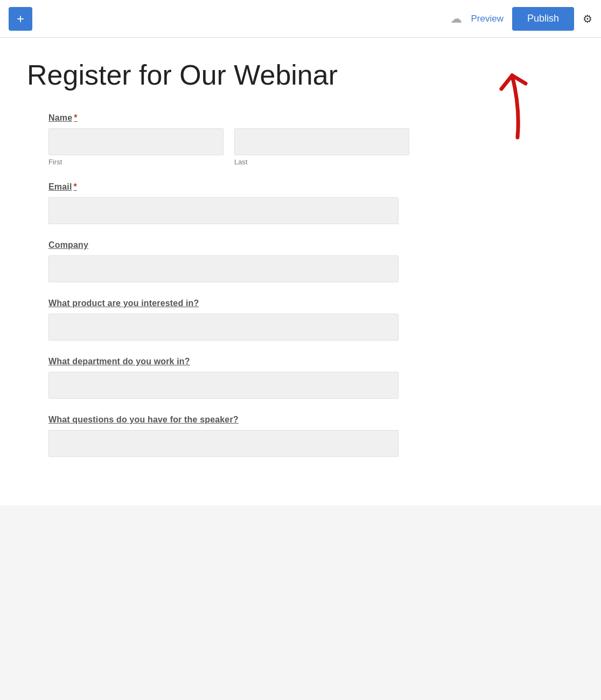 The width and height of the screenshot is (601, 700). I want to click on email-label: Email*, so click(229, 187).